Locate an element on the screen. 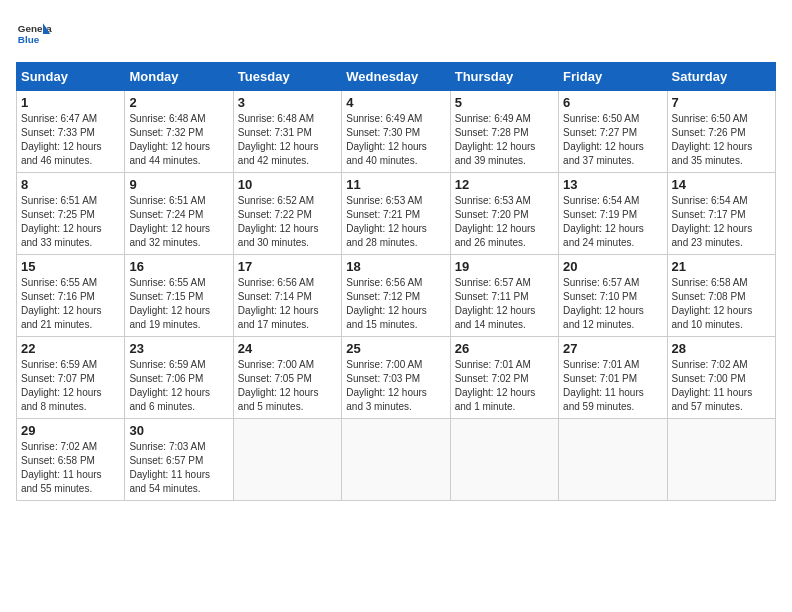  day-cell-14: 14Sunrise: 6:54 AMSunset: 7:17 PMDayligh… is located at coordinates (721, 214).